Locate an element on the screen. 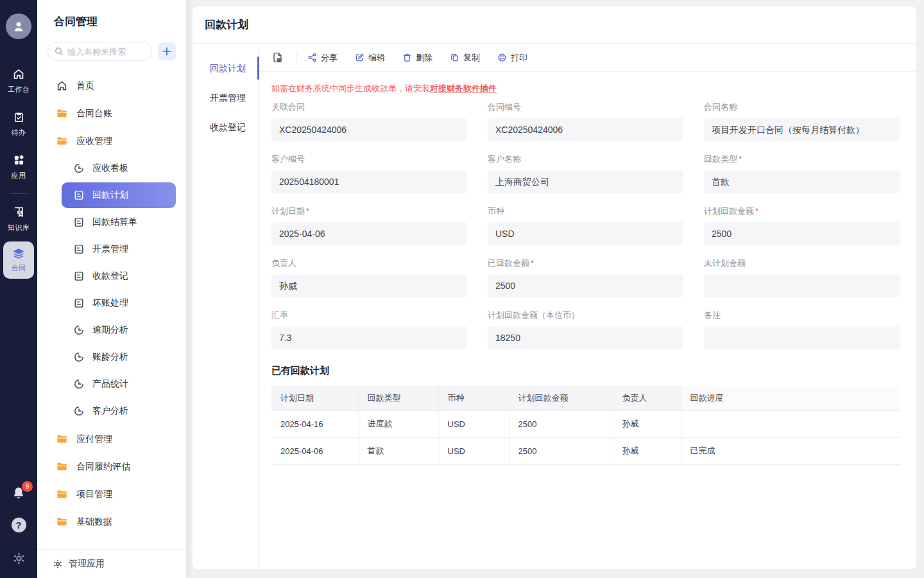  layers-icon is located at coordinates (19, 254).